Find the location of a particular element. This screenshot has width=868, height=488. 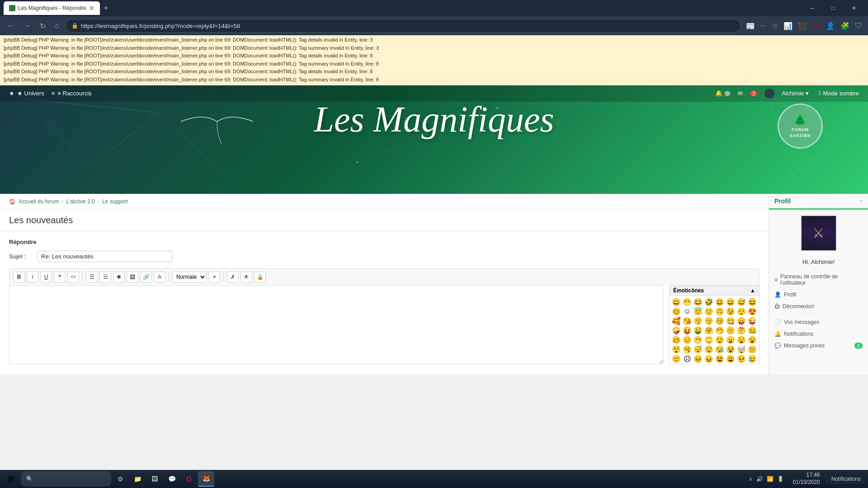

emoji-item: 😊 is located at coordinates (676, 312).